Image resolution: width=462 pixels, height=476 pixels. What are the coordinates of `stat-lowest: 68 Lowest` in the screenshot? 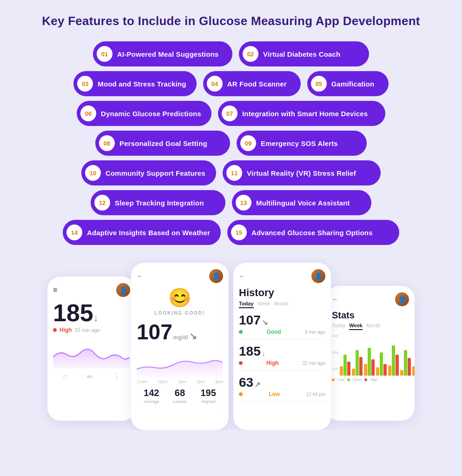 It's located at (180, 396).